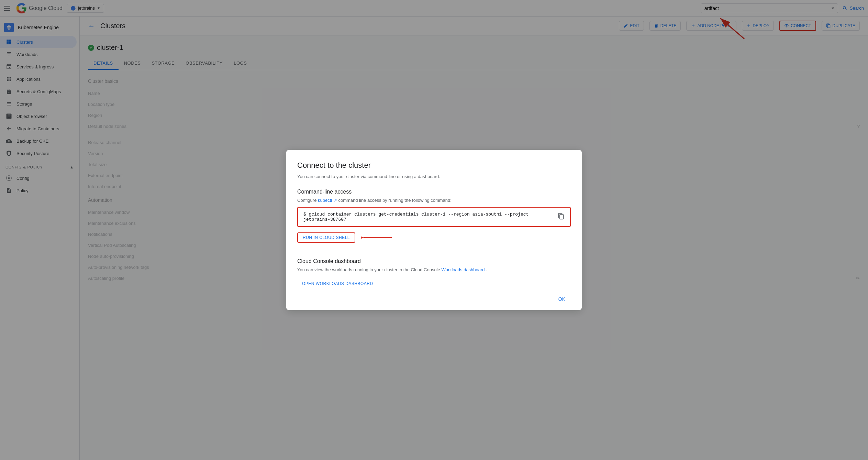 This screenshot has height=460, width=868. Describe the element at coordinates (463, 270) in the screenshot. I see `workloads-dashboard-link: Workloads dashboard` at that location.